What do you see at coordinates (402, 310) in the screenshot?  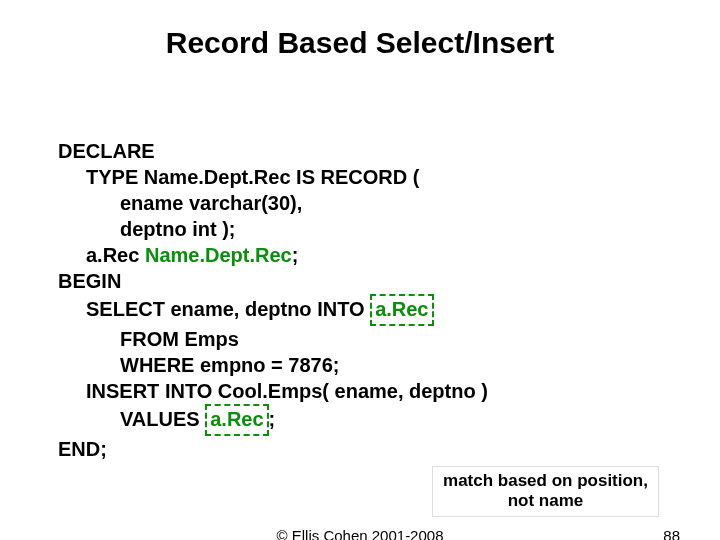 I see `select-rec-box: a.Rec` at bounding box center [402, 310].